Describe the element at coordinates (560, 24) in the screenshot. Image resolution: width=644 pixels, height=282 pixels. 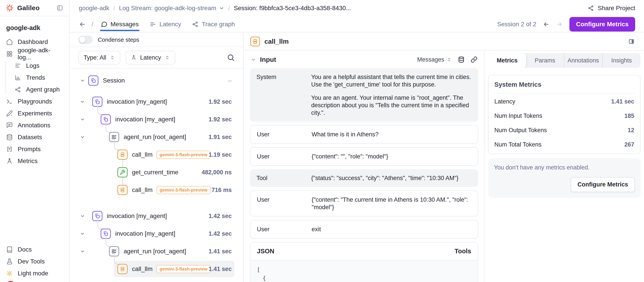
I see `next-session-arrow-icon` at that location.